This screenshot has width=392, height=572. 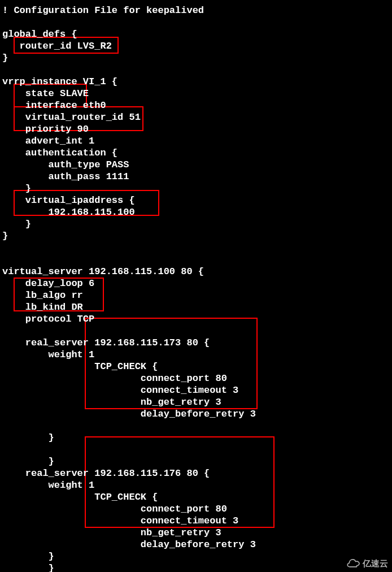 I want to click on line: auth_type PASS, so click(x=66, y=165).